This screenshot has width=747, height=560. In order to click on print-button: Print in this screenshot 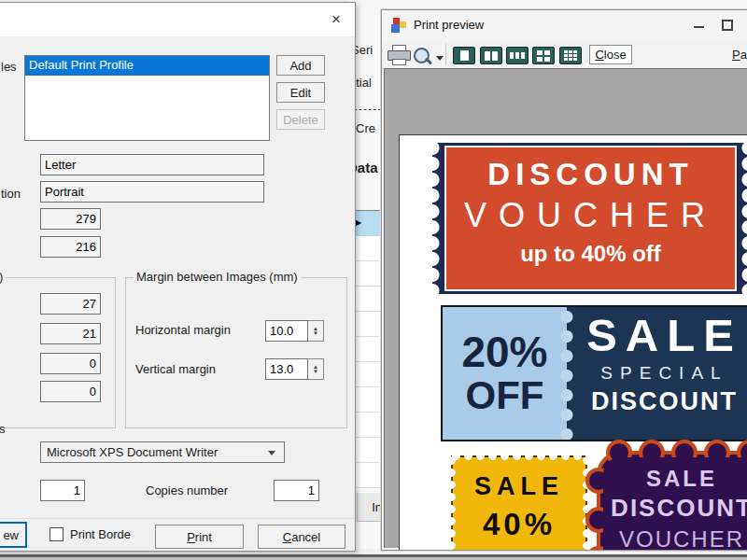, I will do `click(200, 537)`.